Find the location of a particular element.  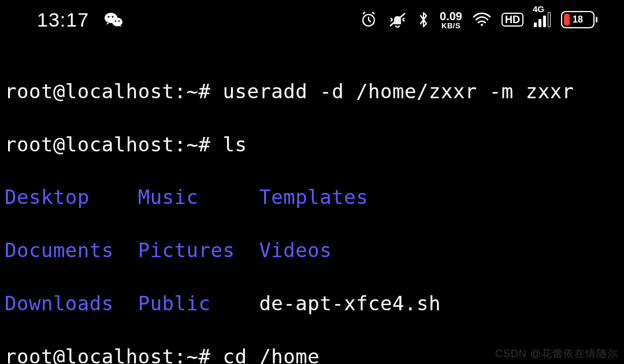

net-value: 0.09 is located at coordinates (451, 16).